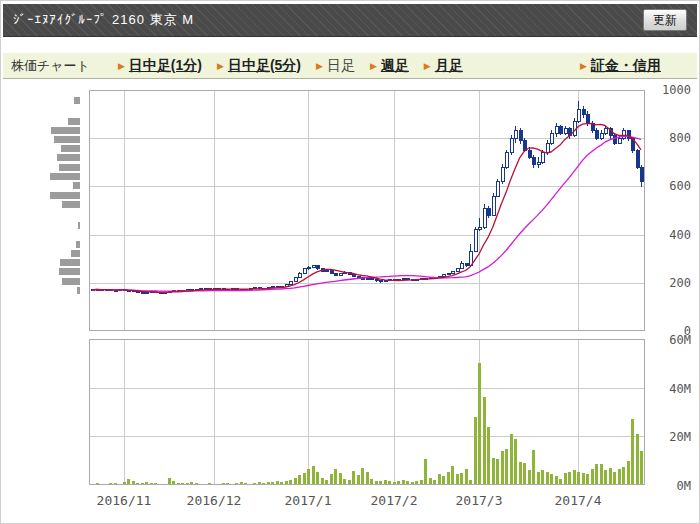 Image resolution: width=700 pixels, height=524 pixels. What do you see at coordinates (668, 389) in the screenshot?
I see `volume-axis-tick: 40M` at bounding box center [668, 389].